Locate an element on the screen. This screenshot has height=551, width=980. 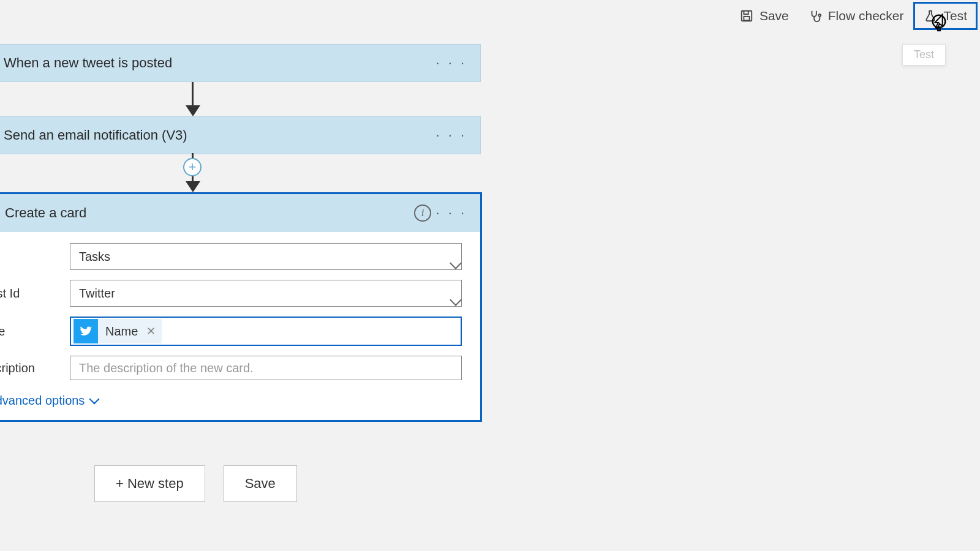
card-desc-placeholder: The description of the new card. is located at coordinates (167, 369).